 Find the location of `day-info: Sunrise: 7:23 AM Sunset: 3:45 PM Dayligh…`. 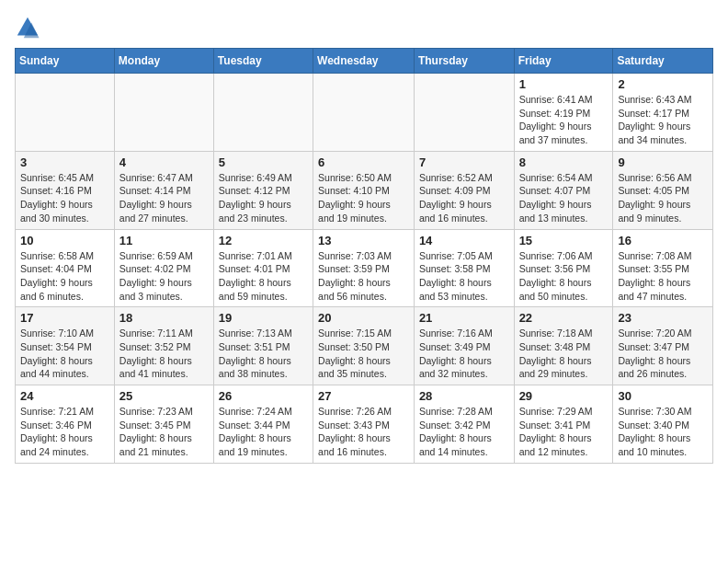

day-info: Sunrise: 7:23 AM Sunset: 3:45 PM Dayligh… is located at coordinates (164, 432).